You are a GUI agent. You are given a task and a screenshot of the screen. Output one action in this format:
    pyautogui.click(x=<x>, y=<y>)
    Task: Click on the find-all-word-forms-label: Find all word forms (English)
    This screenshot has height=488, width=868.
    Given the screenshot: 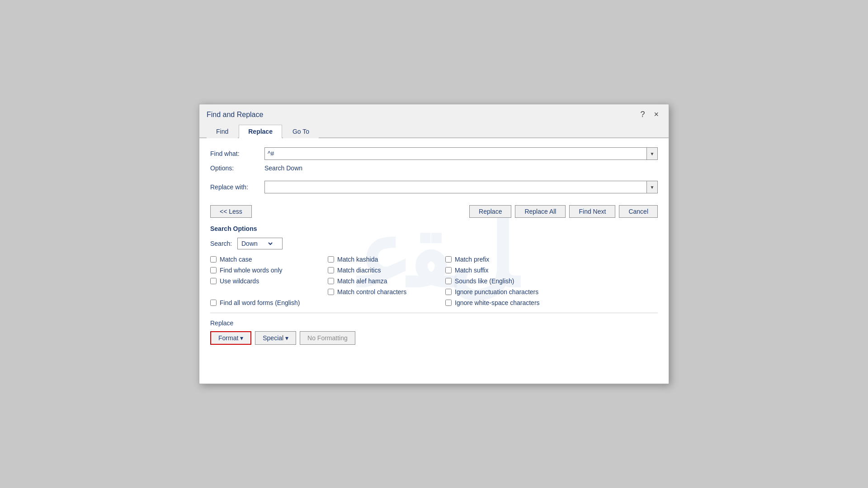 What is the action you would take?
    pyautogui.click(x=259, y=303)
    